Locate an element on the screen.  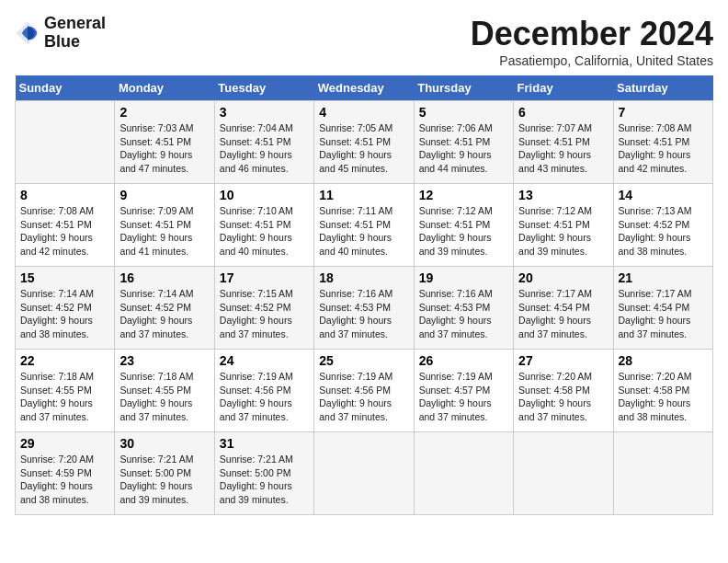
table-row: 5Sunrise: 7:06 AMSunset: 4:51 PMDaylight… is located at coordinates (463, 143).